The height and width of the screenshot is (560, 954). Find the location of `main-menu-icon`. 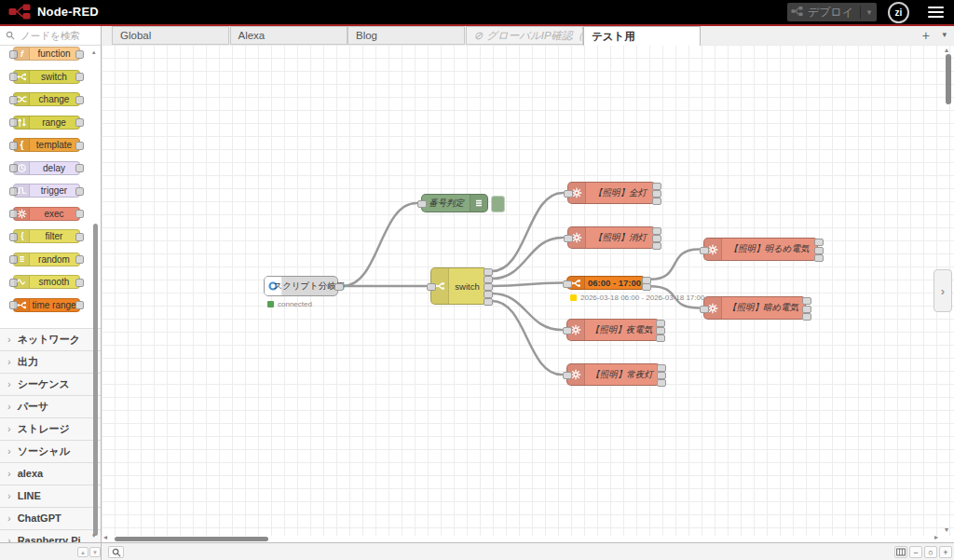

main-menu-icon is located at coordinates (935, 13).